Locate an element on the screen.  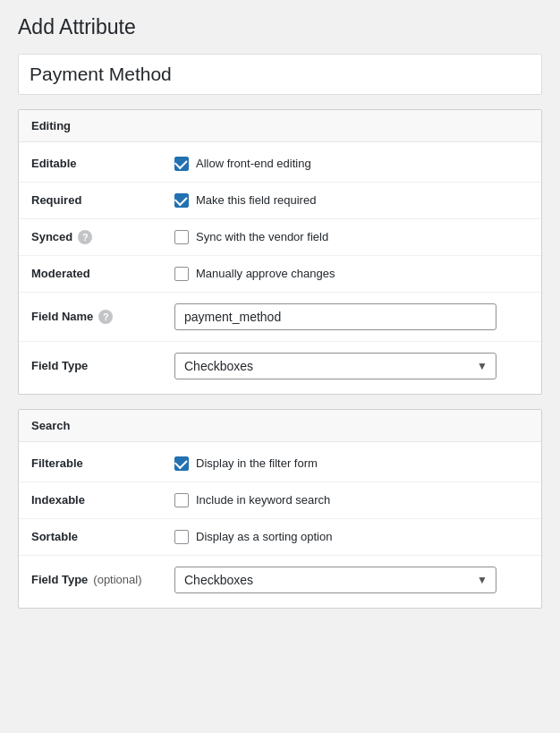
field-type-label: Field Type is located at coordinates (103, 365).